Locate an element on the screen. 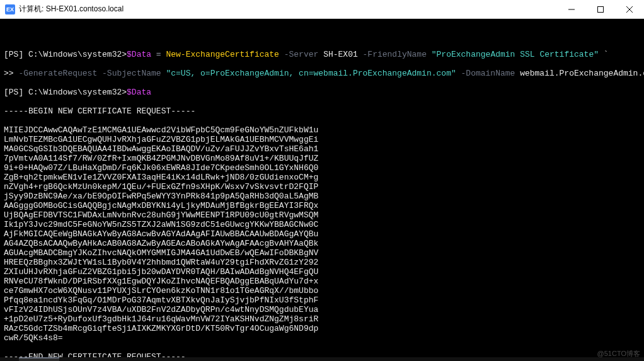 The height and width of the screenshot is (361, 644). cmd-line-2: [PS] C:\Windows\system32>$Data is located at coordinates (322, 92).